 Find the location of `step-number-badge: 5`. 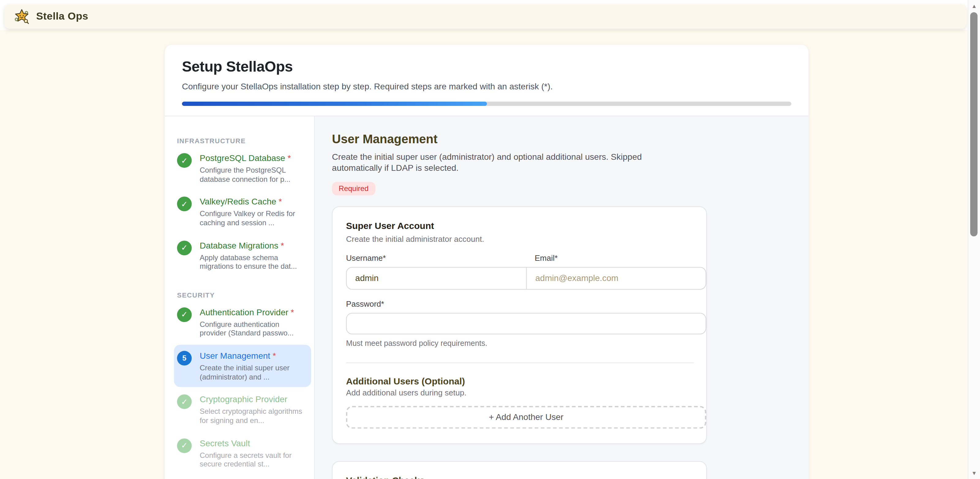

step-number-badge: 5 is located at coordinates (184, 358).